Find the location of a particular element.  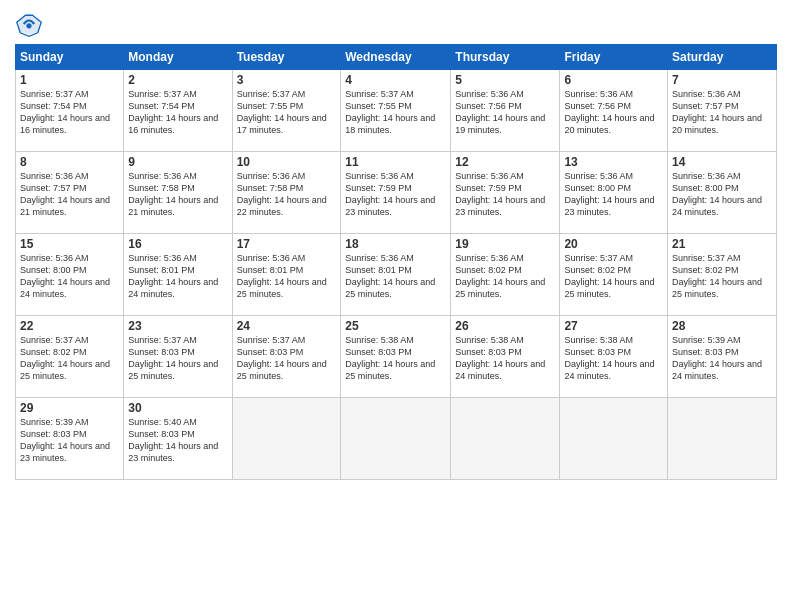

day-number: 13 is located at coordinates (614, 162).